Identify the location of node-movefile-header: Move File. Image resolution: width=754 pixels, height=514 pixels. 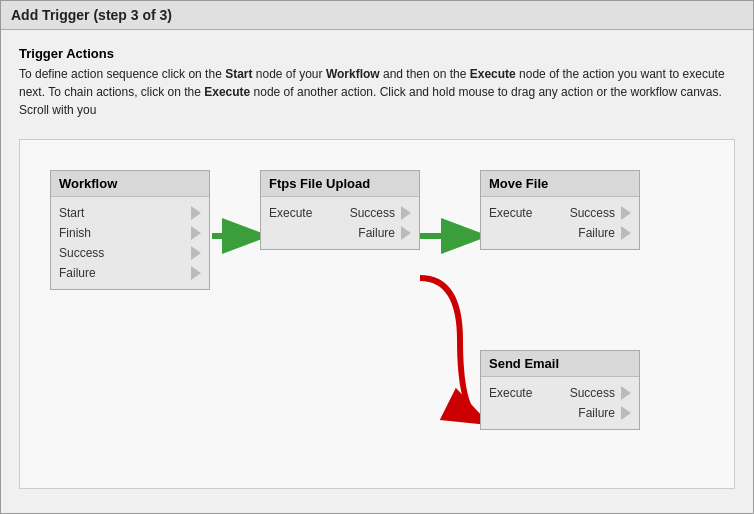
(560, 184).